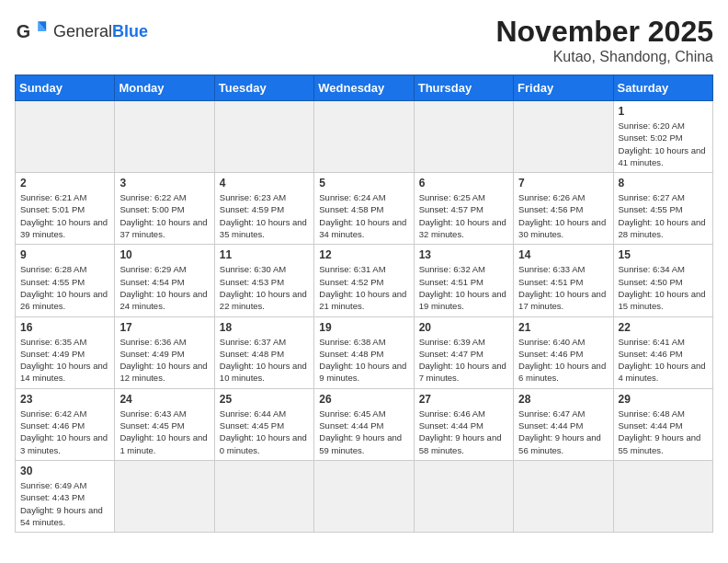 The image size is (728, 563). Describe the element at coordinates (65, 352) in the screenshot. I see `calendar-cell: 16Sunrise: 6:35 AMSunset: 4:49 PMDayligh…` at that location.